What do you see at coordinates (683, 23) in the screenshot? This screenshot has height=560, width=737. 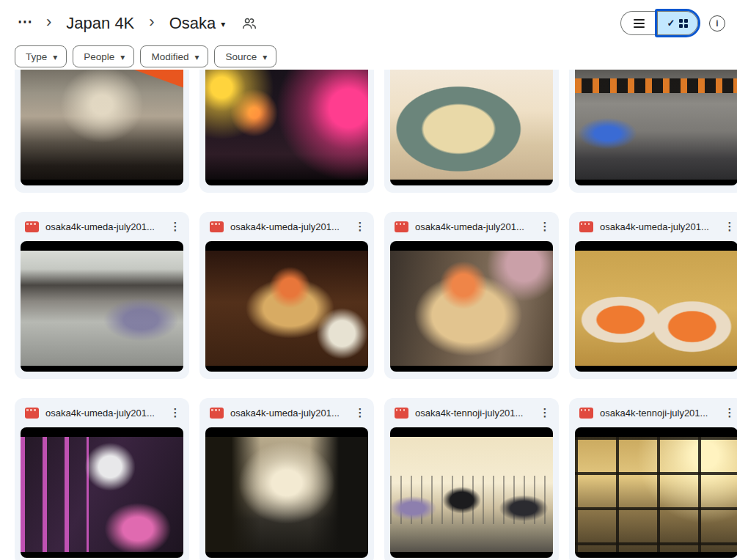 I see `grid-view-icon` at bounding box center [683, 23].